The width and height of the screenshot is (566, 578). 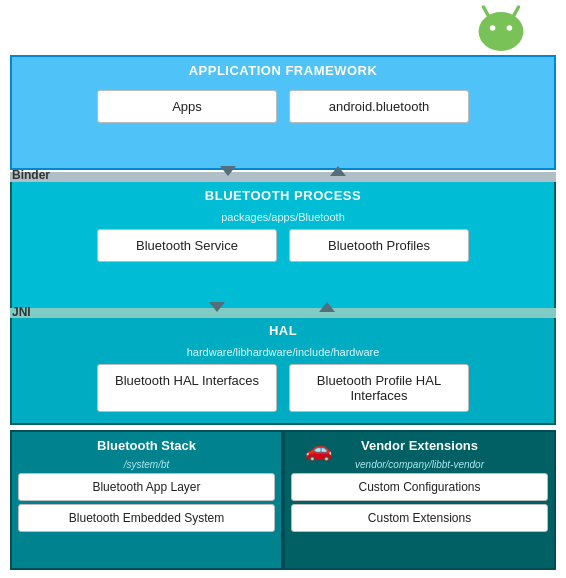 I want to click on jni-label: JNI, so click(x=22, y=312).